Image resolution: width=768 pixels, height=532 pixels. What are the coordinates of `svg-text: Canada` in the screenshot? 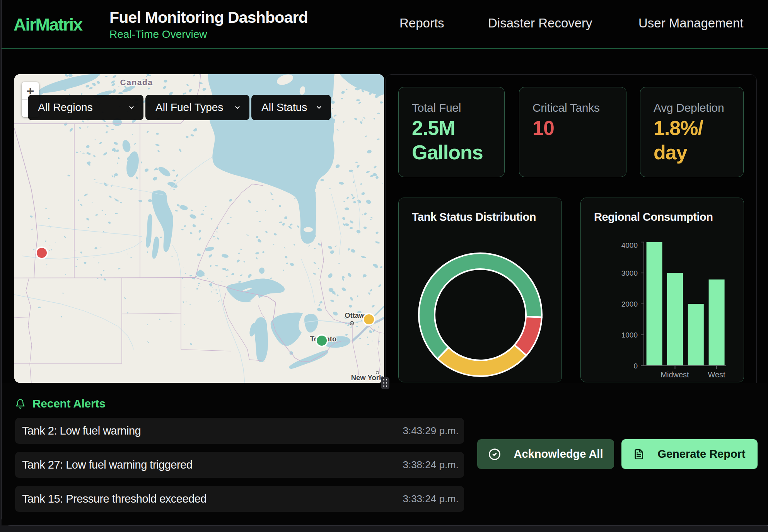 It's located at (137, 82).